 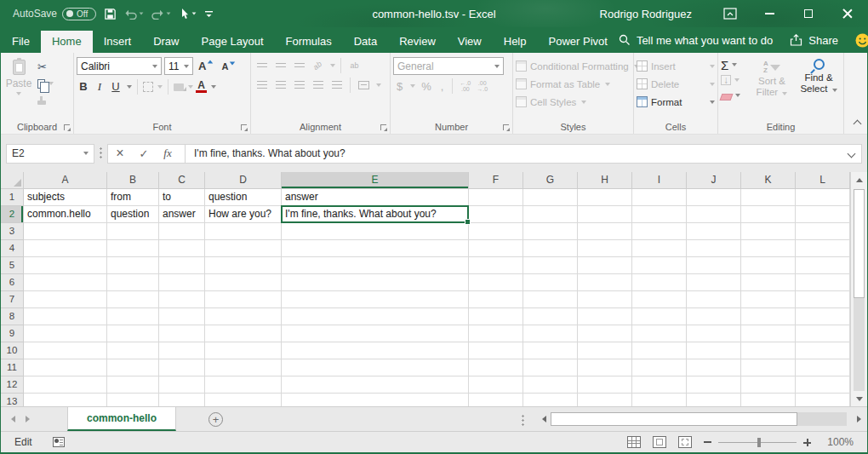 What do you see at coordinates (133, 400) in the screenshot?
I see `cell-B13` at bounding box center [133, 400].